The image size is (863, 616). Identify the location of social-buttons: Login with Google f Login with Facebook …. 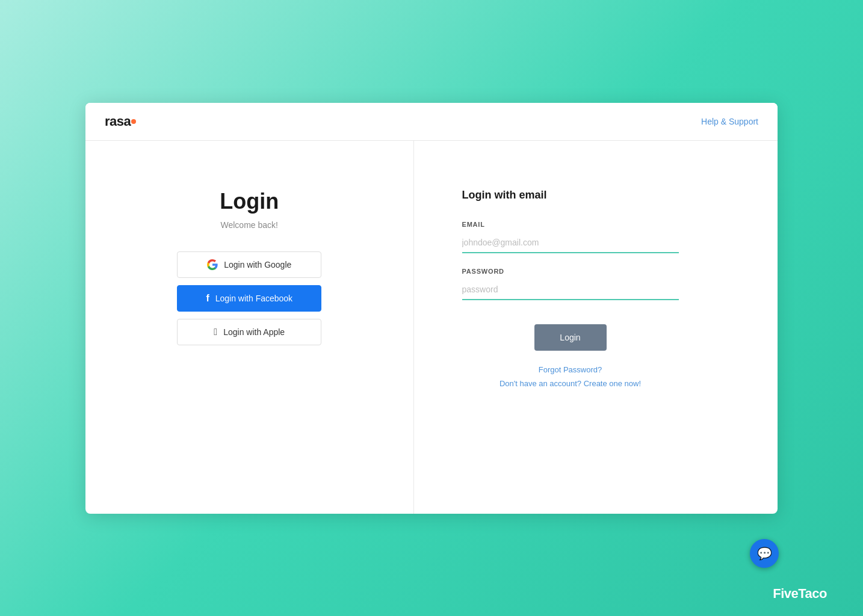
(249, 298).